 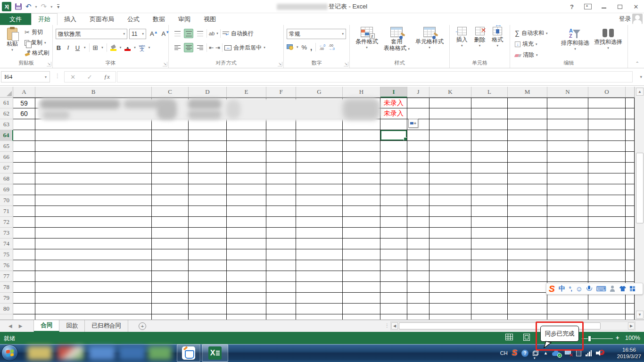 What do you see at coordinates (25, 276) in the screenshot?
I see `cell-A77` at bounding box center [25, 276].